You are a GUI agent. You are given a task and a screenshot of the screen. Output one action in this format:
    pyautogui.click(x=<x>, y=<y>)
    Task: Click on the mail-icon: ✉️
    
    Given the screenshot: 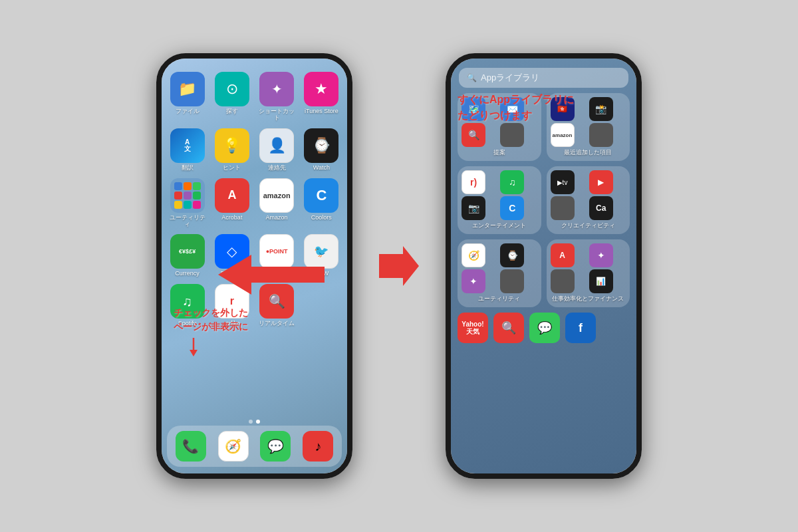 What is the action you would take?
    pyautogui.click(x=512, y=109)
    